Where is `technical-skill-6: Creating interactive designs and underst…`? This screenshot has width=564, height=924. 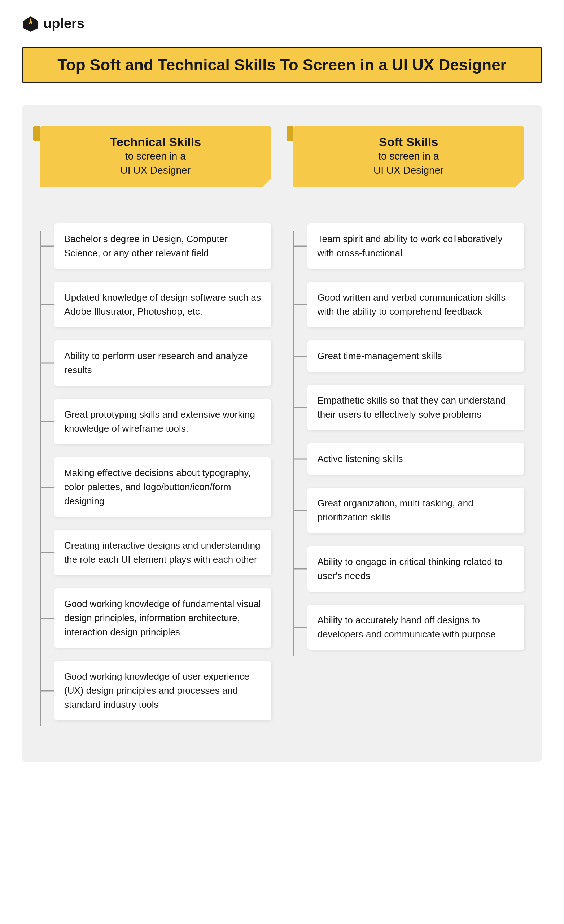 technical-skill-6: Creating interactive designs and underst… is located at coordinates (163, 553).